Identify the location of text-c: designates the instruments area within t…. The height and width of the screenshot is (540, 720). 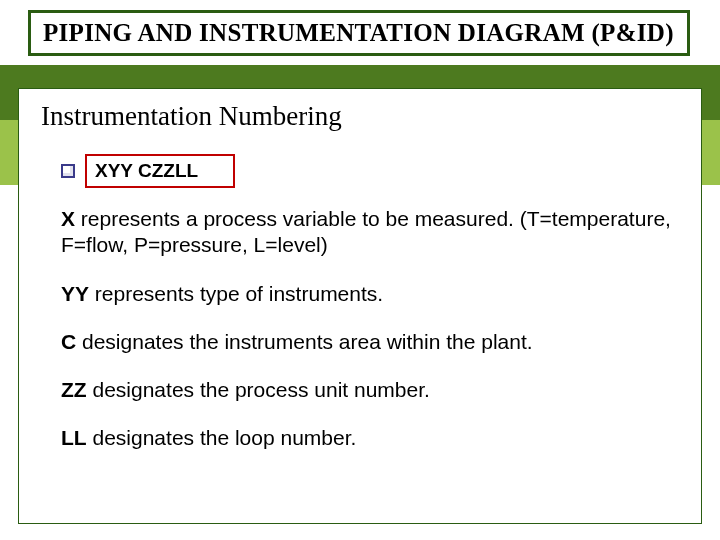
(304, 342).